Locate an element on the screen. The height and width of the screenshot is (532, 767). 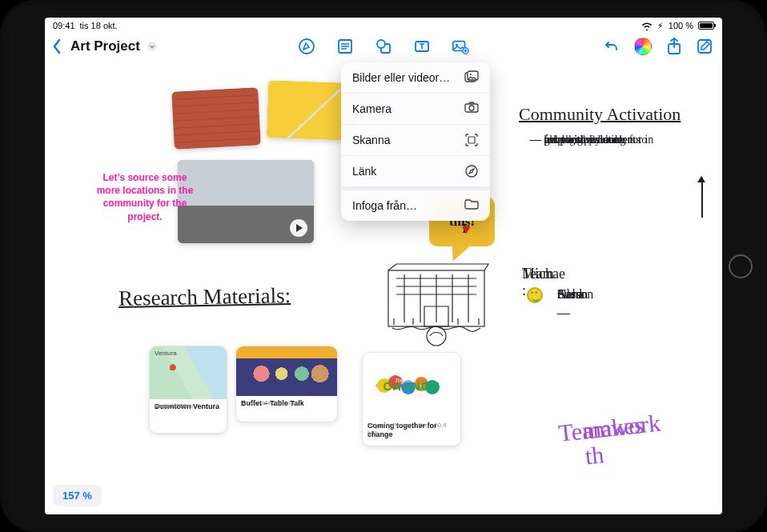
menu-item-photos-videos: Bilder eller videor… is located at coordinates (416, 78).